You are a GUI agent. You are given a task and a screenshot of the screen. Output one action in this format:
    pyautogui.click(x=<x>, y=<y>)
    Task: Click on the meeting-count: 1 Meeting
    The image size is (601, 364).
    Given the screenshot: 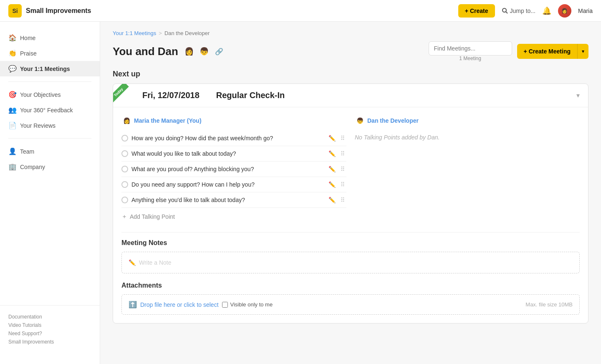 What is the action you would take?
    pyautogui.click(x=470, y=58)
    